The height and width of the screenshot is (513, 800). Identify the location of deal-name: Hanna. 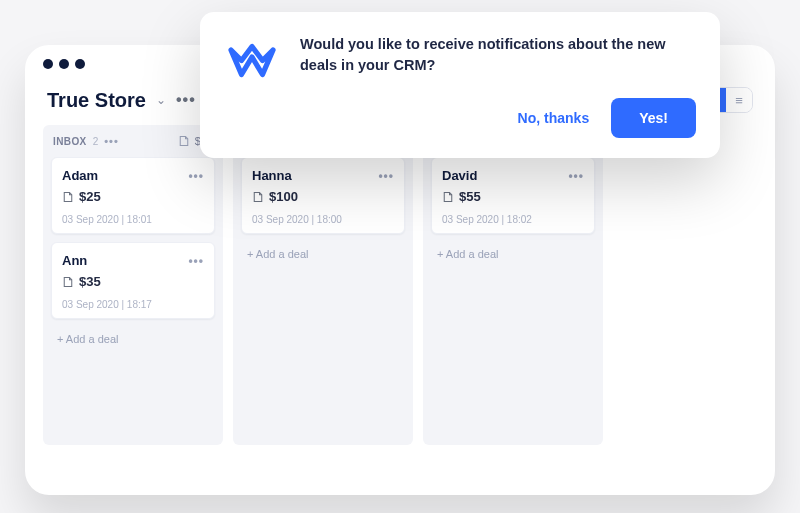
(272, 176).